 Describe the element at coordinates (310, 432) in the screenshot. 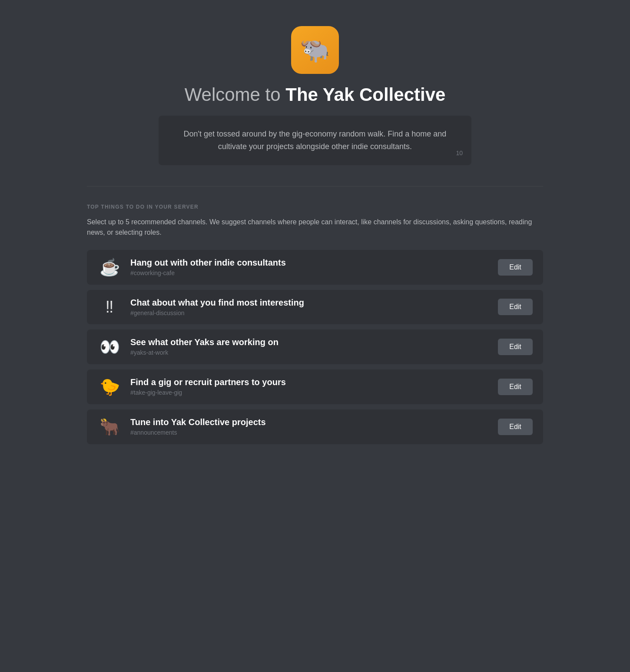

I see `channel-name-4: #announcements` at that location.